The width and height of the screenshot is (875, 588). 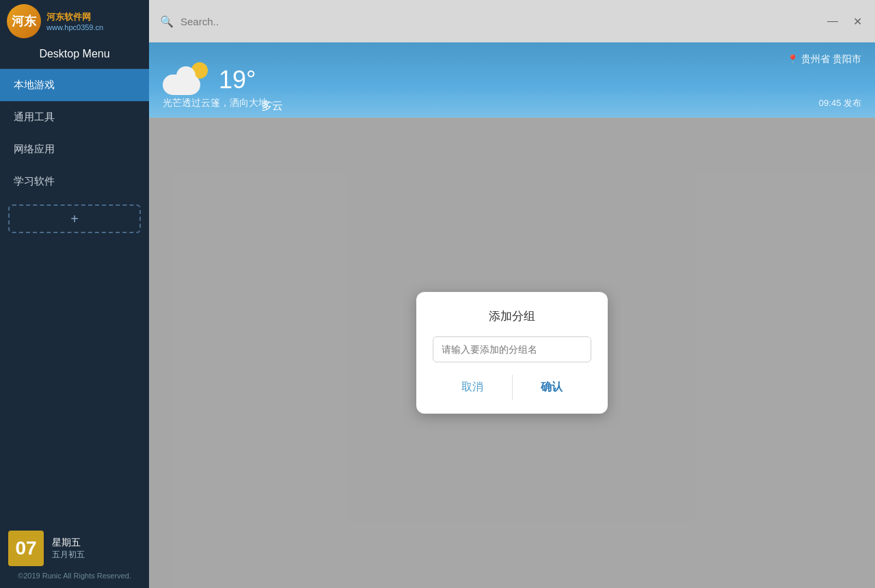 What do you see at coordinates (75, 182) in the screenshot?
I see `sidebar-item-learning-software: 学习软件` at bounding box center [75, 182].